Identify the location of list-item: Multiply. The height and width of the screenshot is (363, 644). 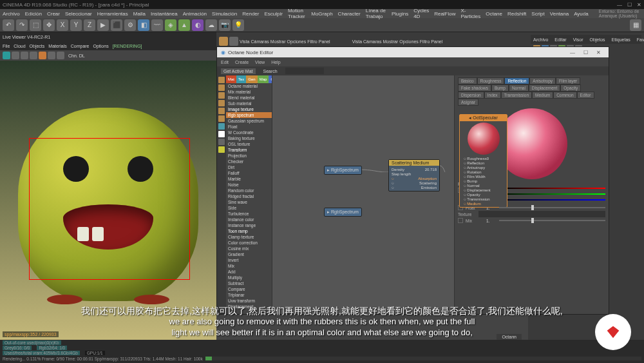
(249, 277).